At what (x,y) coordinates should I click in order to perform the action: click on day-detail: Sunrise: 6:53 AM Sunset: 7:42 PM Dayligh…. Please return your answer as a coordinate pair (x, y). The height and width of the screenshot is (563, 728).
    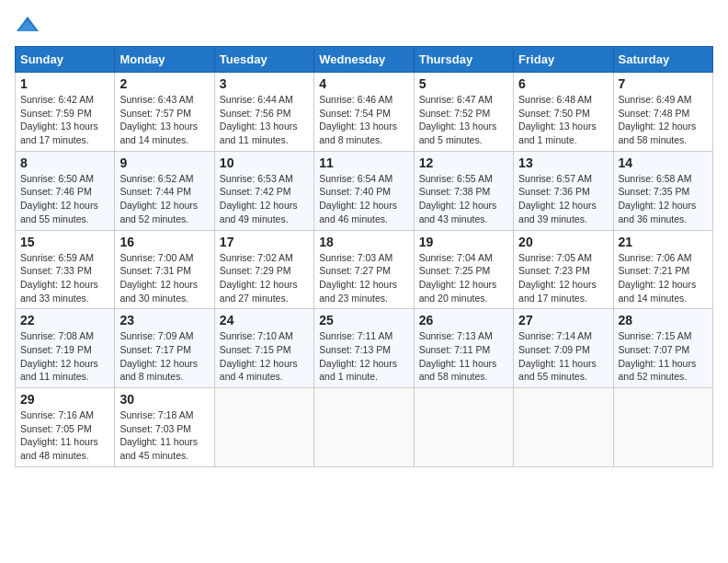
    Looking at the image, I should click on (265, 199).